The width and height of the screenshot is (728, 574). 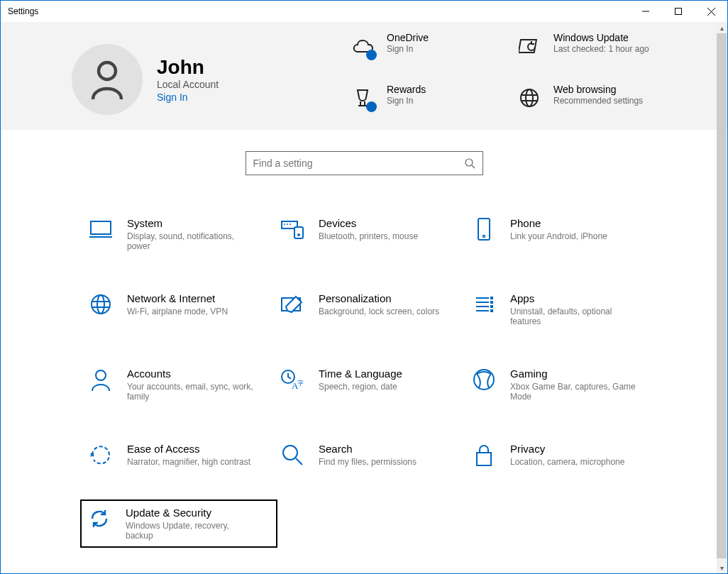 What do you see at coordinates (574, 298) in the screenshot?
I see `category-title: Apps` at bounding box center [574, 298].